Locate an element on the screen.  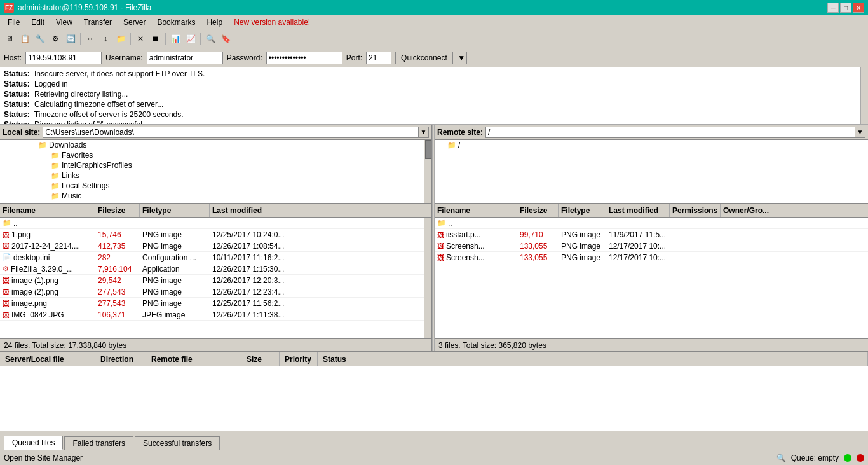
app-icon: FZ is located at coordinates (9, 8).